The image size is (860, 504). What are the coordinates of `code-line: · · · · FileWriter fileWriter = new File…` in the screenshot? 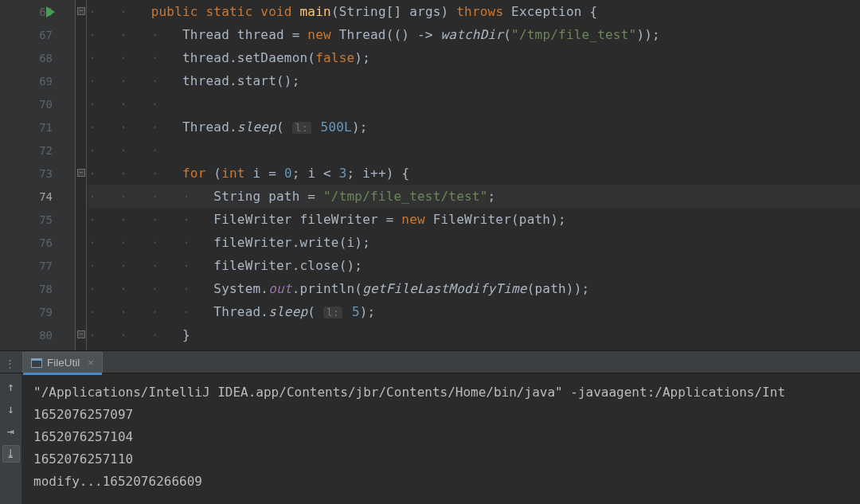 It's located at (475, 220).